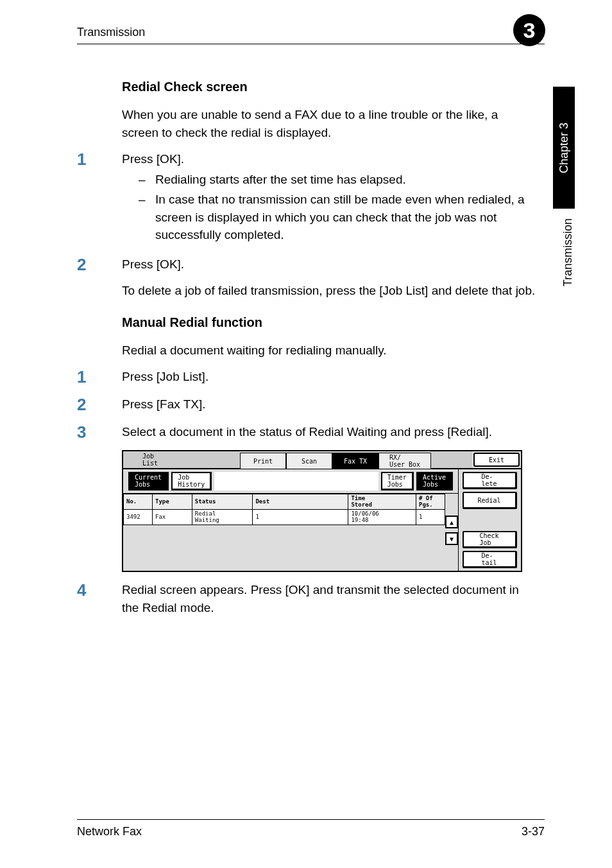  I want to click on subtab-job-history: JobHistory, so click(191, 482).